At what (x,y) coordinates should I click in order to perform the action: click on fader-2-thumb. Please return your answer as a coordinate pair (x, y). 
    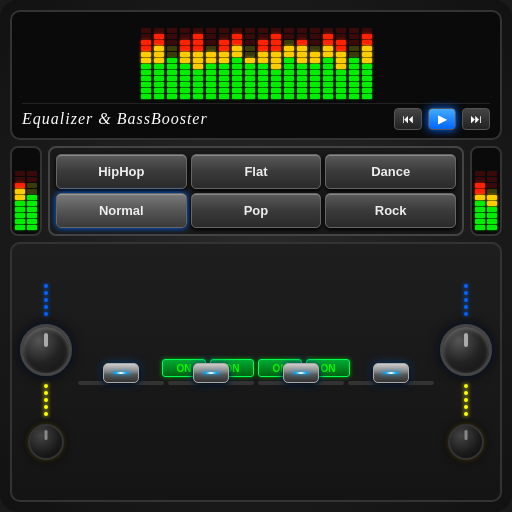
    Looking at the image, I should click on (211, 373).